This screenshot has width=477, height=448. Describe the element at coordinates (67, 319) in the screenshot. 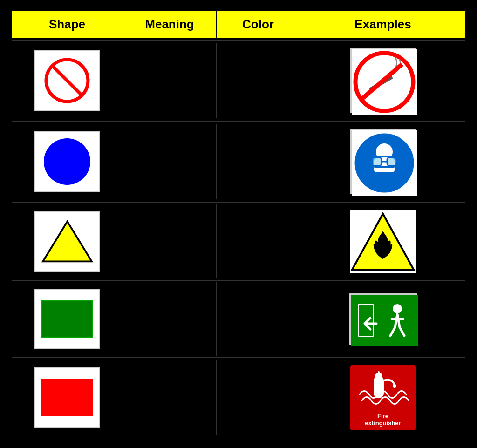

I see `safe-rectangle-icon` at that location.